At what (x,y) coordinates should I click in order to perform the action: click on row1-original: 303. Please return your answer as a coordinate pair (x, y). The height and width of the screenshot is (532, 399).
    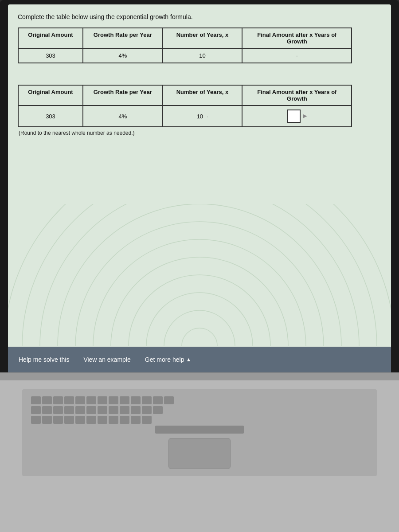
    Looking at the image, I should click on (51, 56).